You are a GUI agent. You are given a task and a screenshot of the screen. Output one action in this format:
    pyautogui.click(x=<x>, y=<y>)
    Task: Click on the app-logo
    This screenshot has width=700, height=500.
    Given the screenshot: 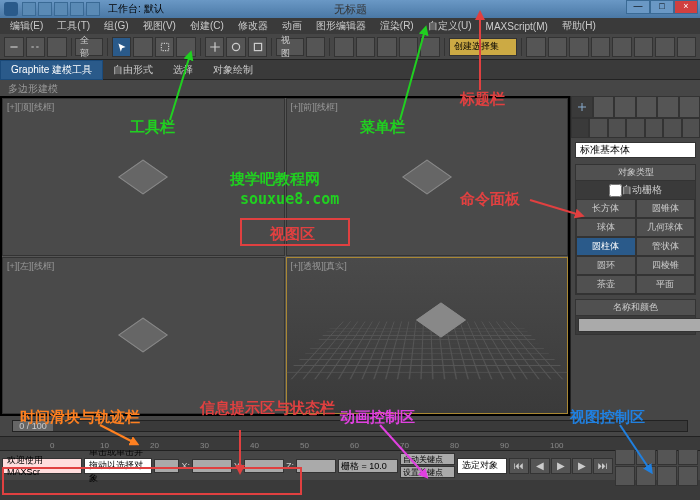 What is the action you would take?
    pyautogui.click(x=11, y=9)
    